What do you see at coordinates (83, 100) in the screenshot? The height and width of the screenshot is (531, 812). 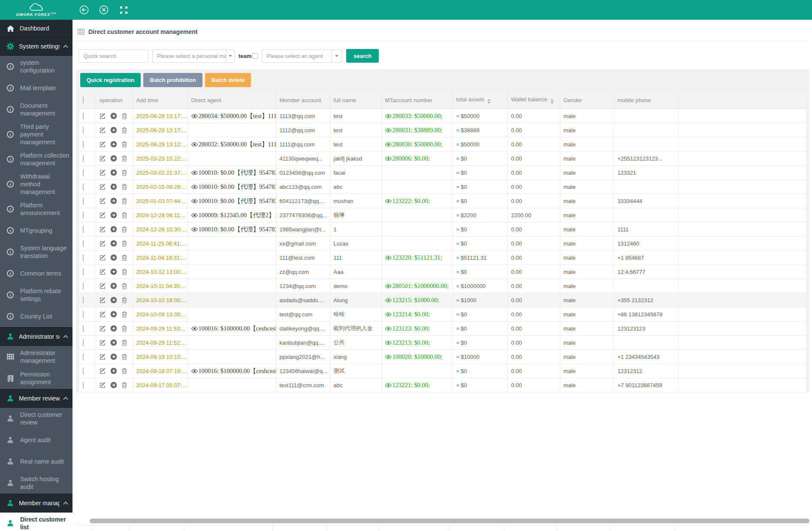 I see `select-all-checkbox` at bounding box center [83, 100].